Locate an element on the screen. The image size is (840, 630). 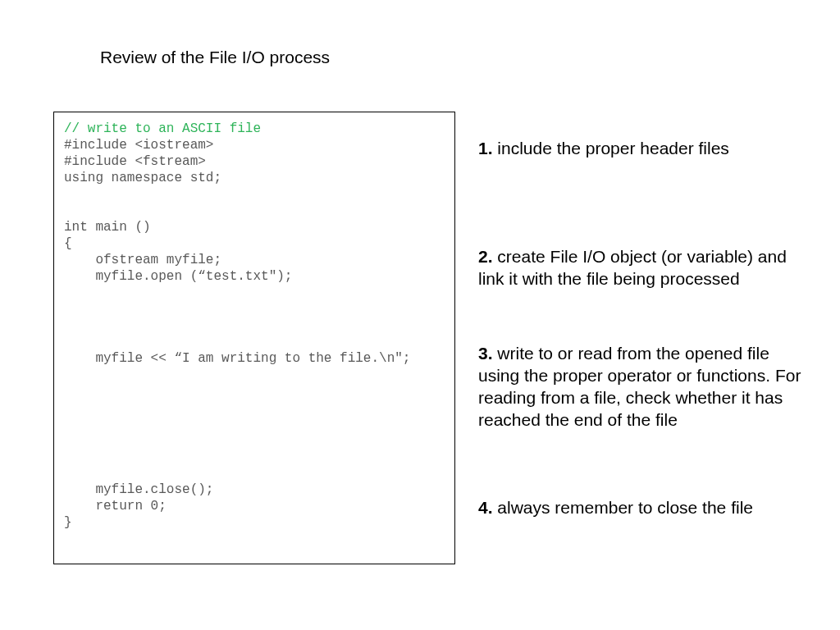
step-4-number: 4. is located at coordinates (486, 507).